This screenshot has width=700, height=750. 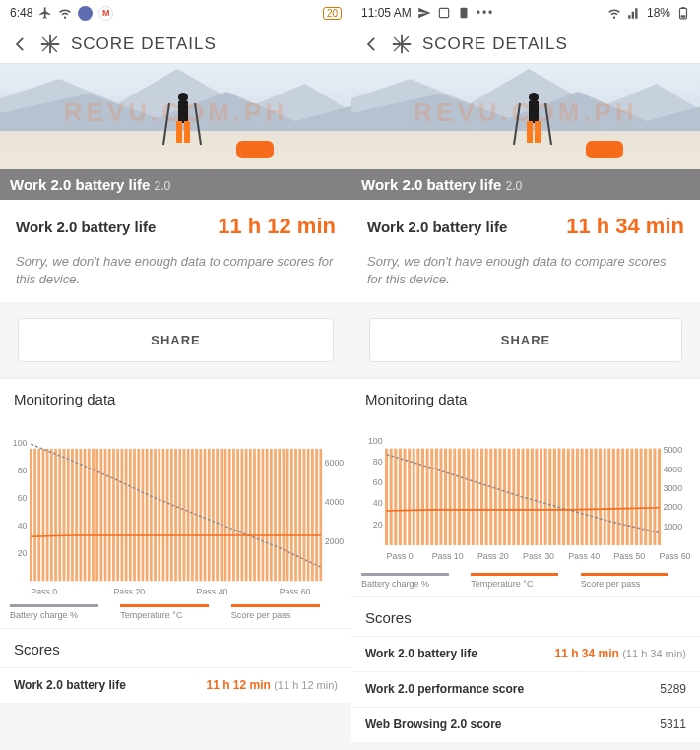 What do you see at coordinates (672, 508) in the screenshot?
I see `svg-text: 2000` at bounding box center [672, 508].